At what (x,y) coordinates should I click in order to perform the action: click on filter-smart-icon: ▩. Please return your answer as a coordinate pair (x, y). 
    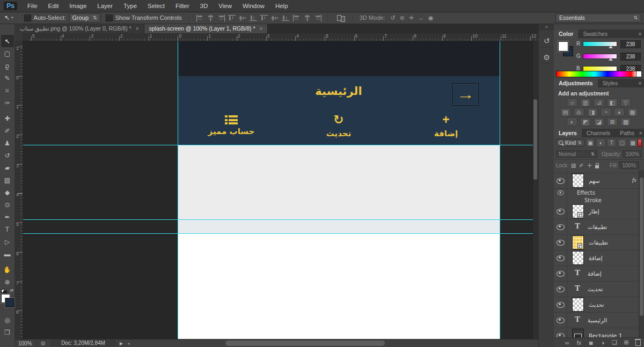
    Looking at the image, I should click on (633, 143).